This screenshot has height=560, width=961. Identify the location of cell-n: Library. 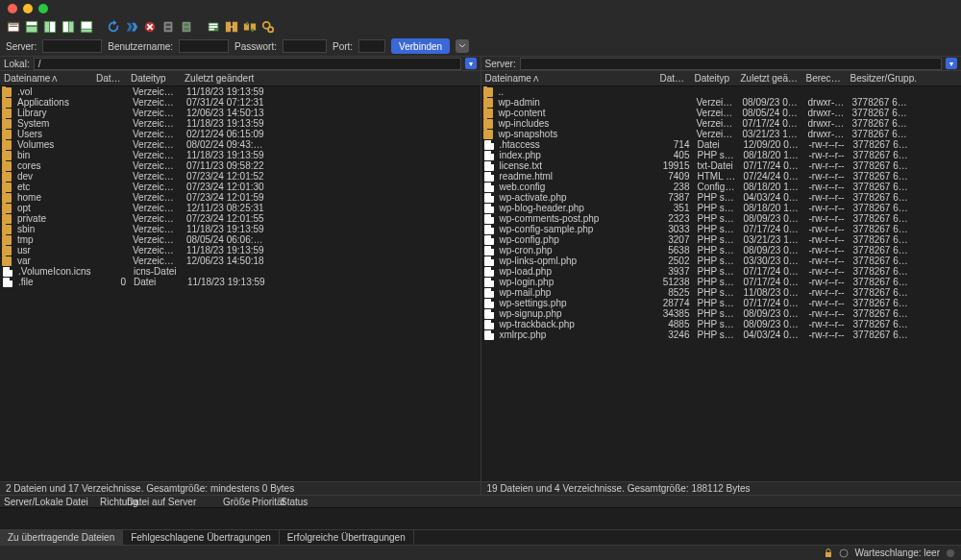
(54, 113).